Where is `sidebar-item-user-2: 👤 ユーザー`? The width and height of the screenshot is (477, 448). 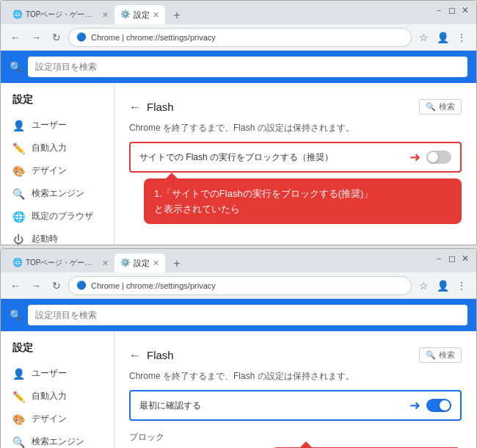 sidebar-item-user-2: 👤 ユーザー is located at coordinates (57, 373).